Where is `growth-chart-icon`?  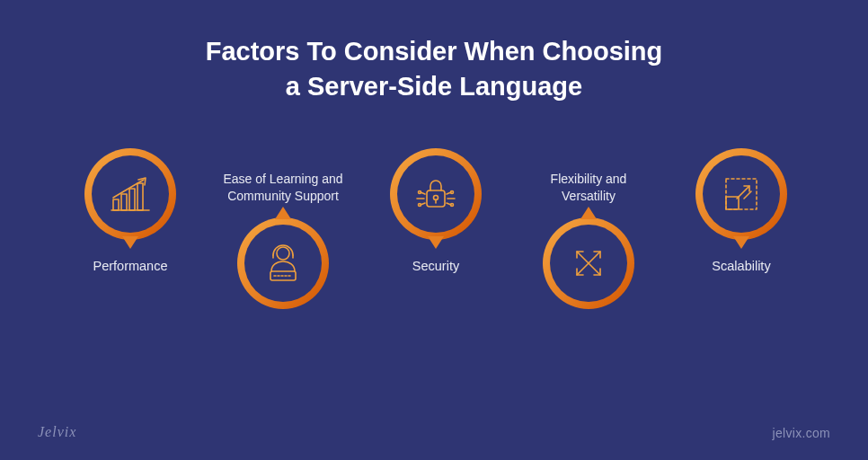
growth-chart-icon is located at coordinates (130, 194).